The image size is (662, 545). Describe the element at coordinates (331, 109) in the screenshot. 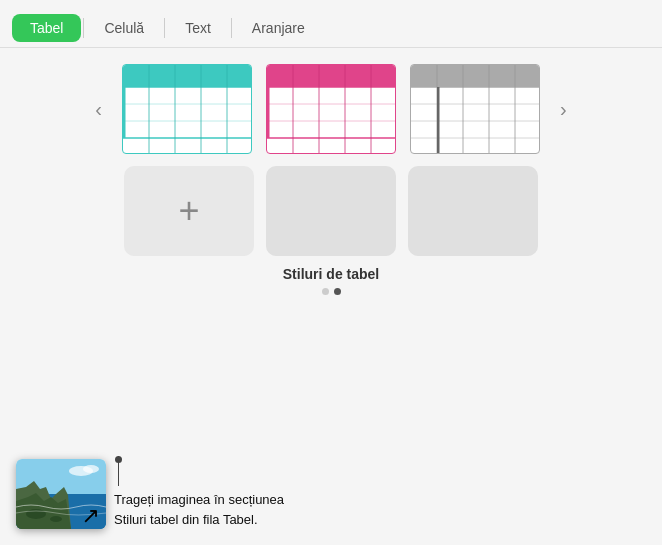

I see `previews-wrapper` at that location.